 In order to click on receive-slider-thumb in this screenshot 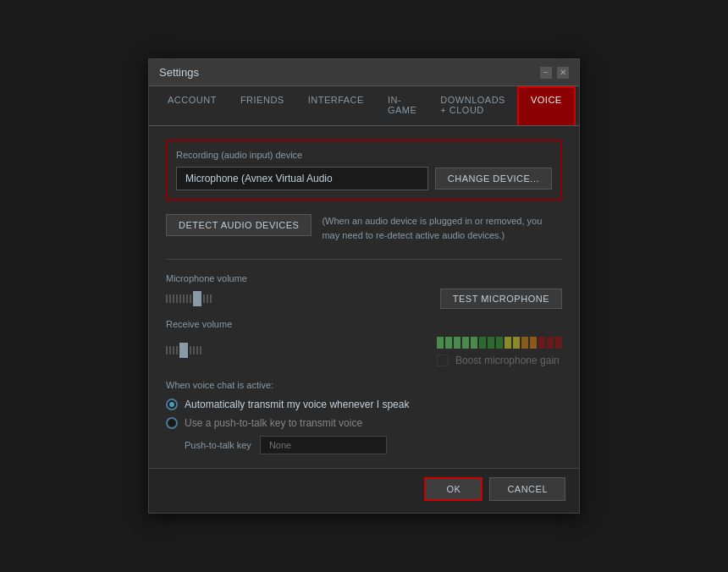, I will do `click(184, 350)`.